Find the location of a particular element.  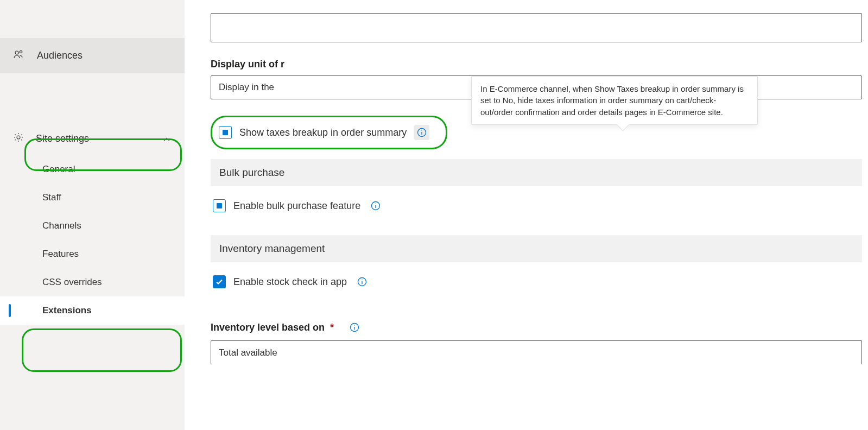

checkbox-label: Enable bulk purchase feature is located at coordinates (297, 206).